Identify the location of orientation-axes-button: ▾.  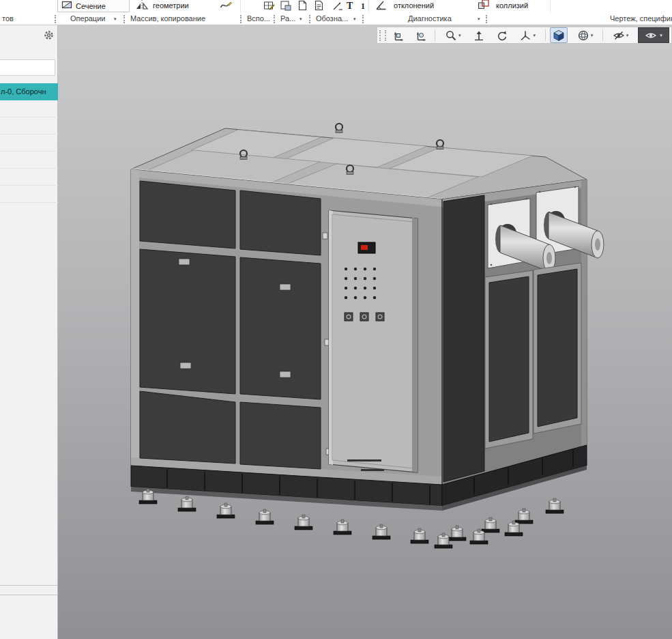
(527, 36).